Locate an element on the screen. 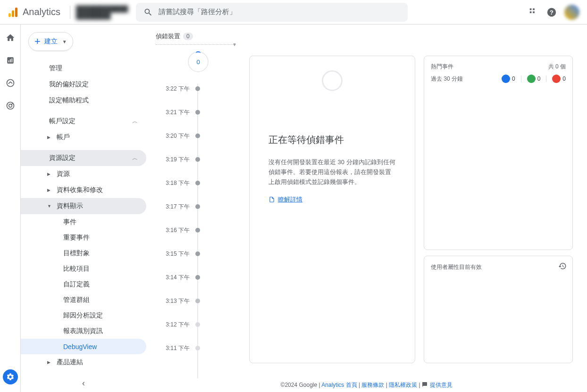  chevron-up-icon: ︿ is located at coordinates (135, 122).